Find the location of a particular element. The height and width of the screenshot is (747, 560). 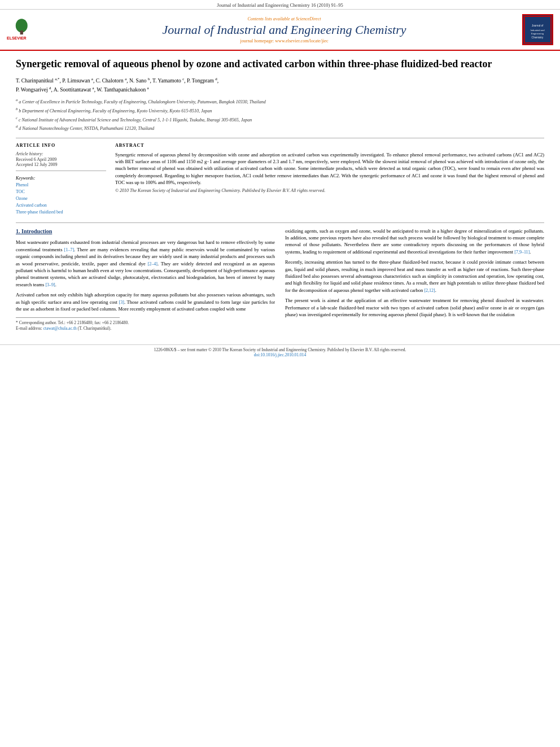

history-label: Article history: is located at coordinates (61, 154).